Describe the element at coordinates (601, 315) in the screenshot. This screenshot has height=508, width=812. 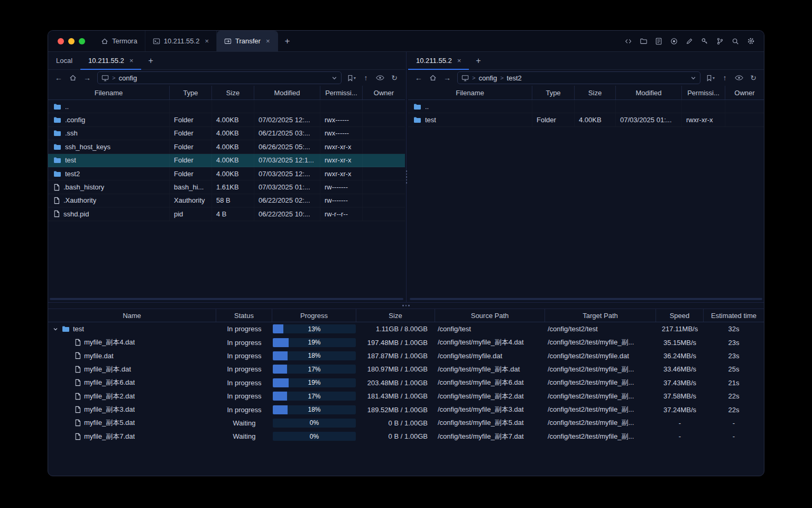
I see `column-header-target-path: Target Path` at that location.